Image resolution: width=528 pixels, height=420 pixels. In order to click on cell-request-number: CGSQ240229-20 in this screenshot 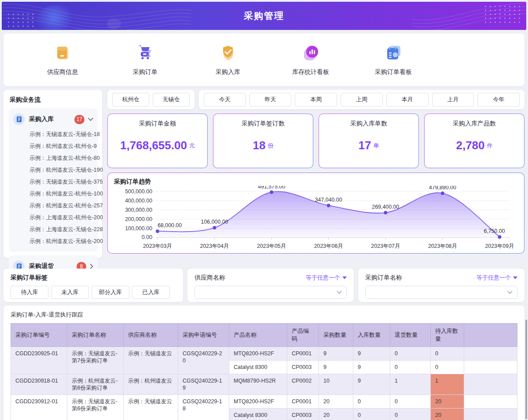, I will do `click(204, 361)`.